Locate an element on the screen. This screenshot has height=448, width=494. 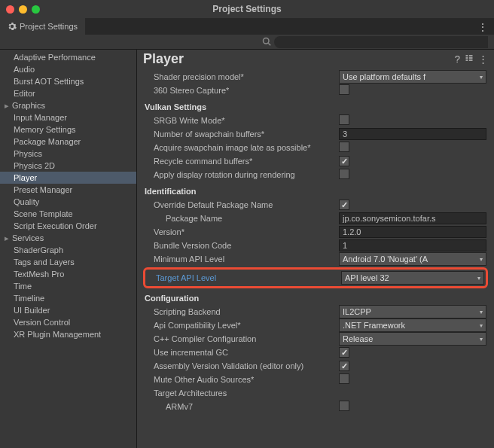
sidebar-item-script-execution-order: Script Execution Order is located at coordinates (68, 226).